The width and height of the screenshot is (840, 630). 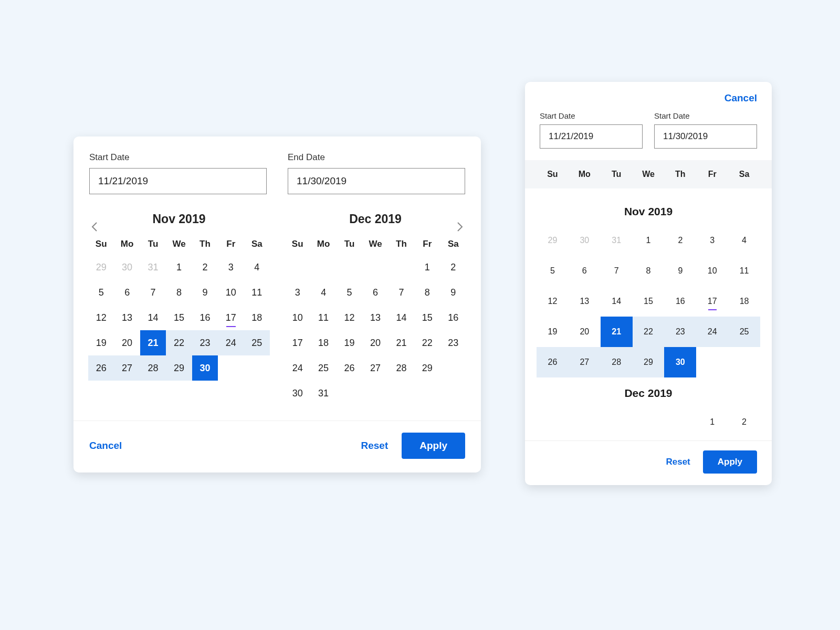 I want to click on next-month-button, so click(x=460, y=227).